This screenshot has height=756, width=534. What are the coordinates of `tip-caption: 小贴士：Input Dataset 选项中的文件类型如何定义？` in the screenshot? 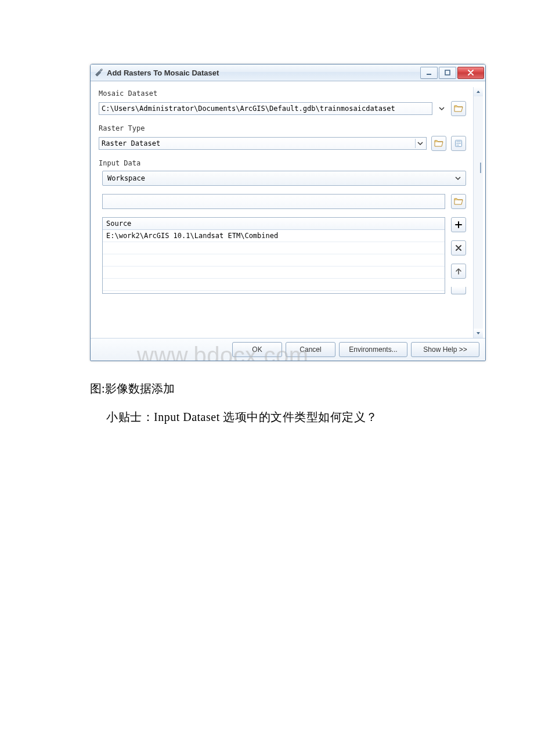 It's located at (267, 417).